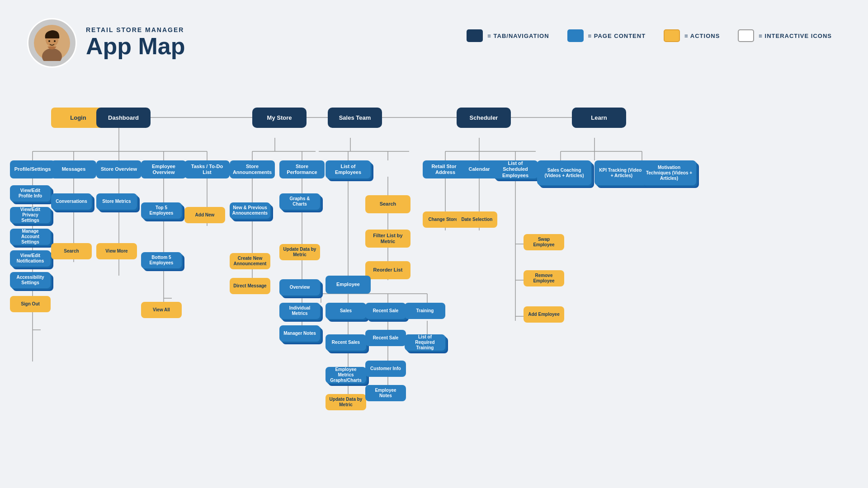 This screenshot has height=488, width=868. I want to click on view-edit-notifications-node: View/Edit Notifications, so click(30, 258).